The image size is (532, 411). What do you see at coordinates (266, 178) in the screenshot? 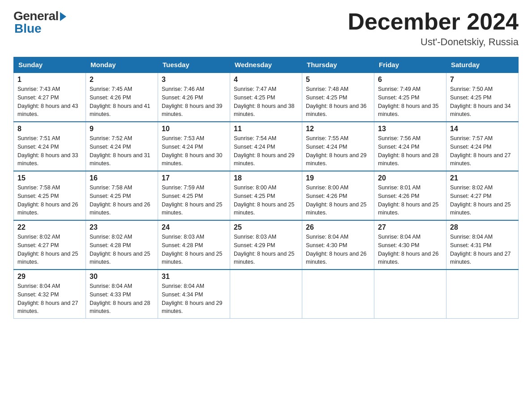
I see `day-number: 18` at bounding box center [266, 178].